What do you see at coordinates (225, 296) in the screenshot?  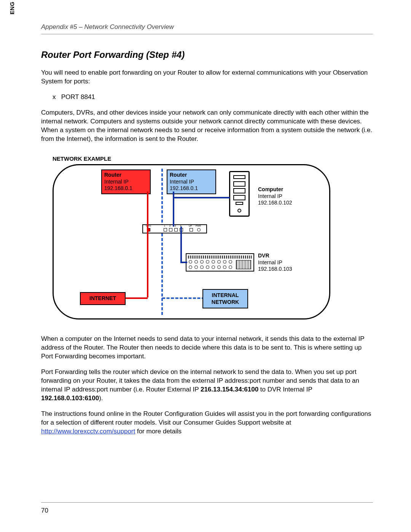 I see `internal-tag-l1: INTERNAL` at bounding box center [225, 296].